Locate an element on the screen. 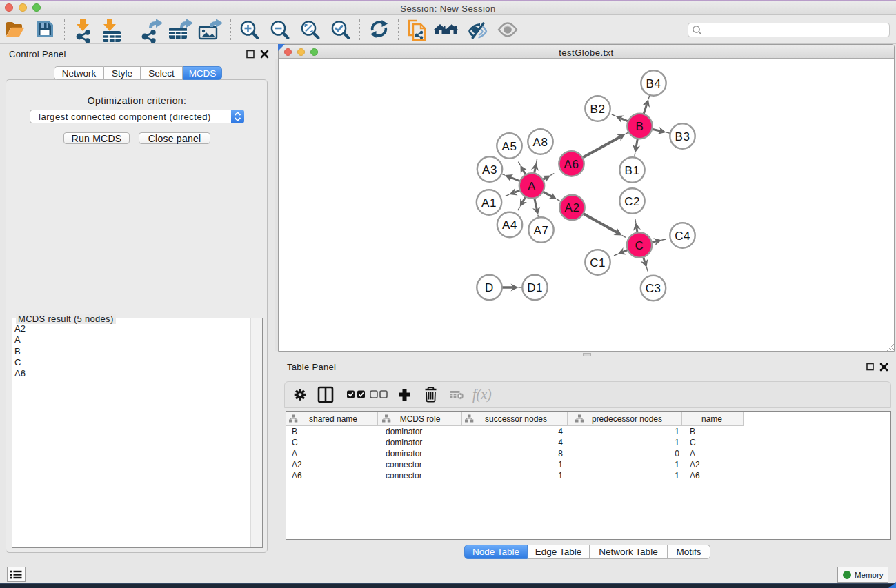 The image size is (896, 588). svg-text: C2 is located at coordinates (632, 201).